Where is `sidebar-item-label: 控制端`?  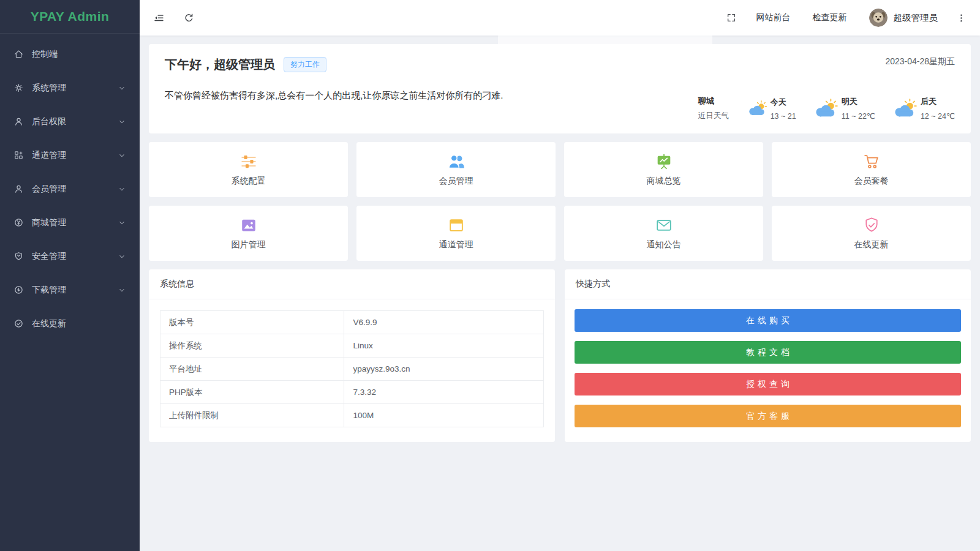
sidebar-item-label: 控制端 is located at coordinates (75, 54).